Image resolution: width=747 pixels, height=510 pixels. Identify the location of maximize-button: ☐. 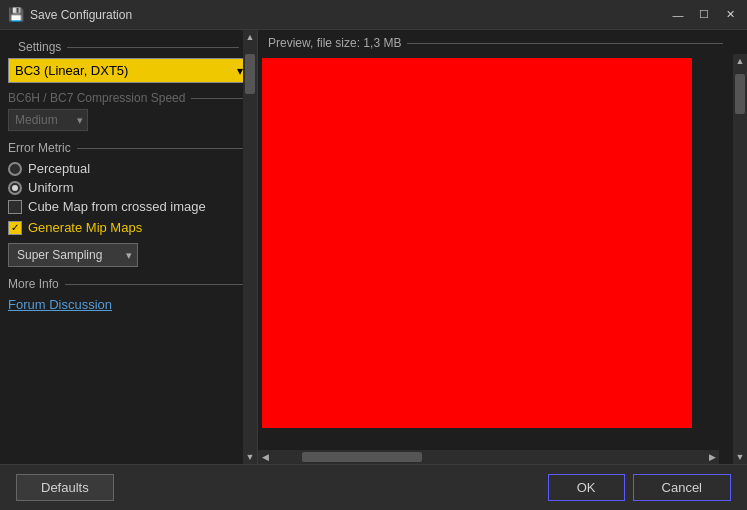
(704, 15).